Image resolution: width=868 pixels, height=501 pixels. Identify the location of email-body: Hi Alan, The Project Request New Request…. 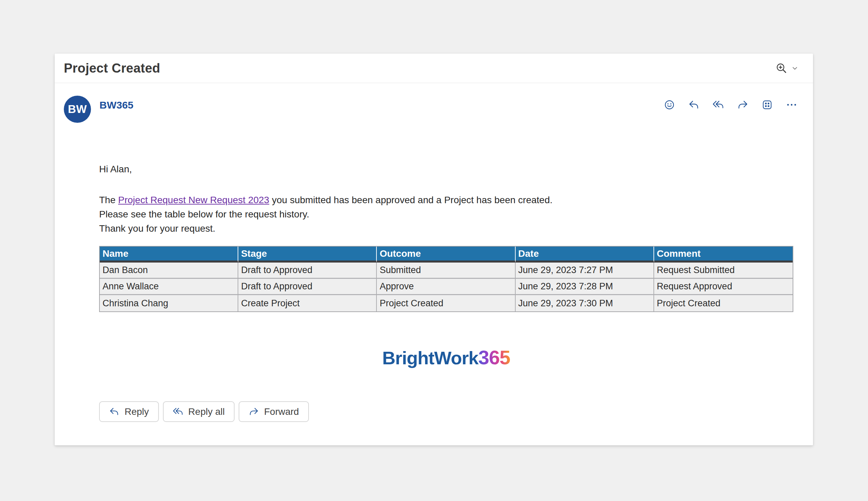
(446, 199).